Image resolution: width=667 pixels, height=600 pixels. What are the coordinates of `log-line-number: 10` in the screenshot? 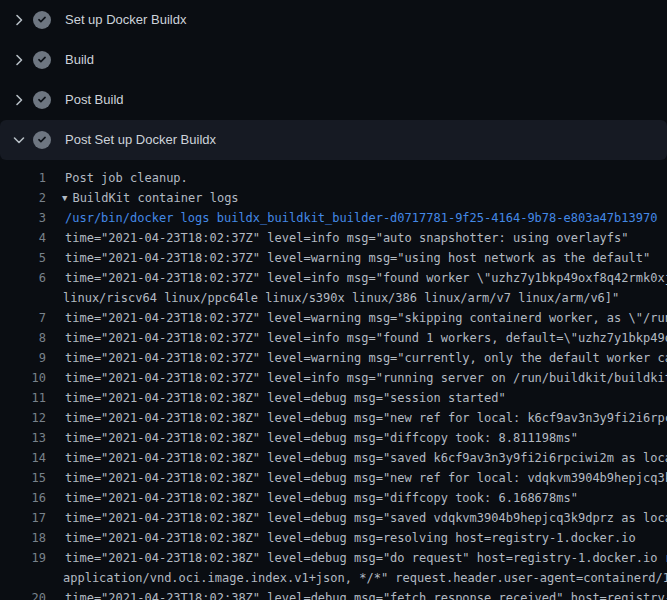 It's located at (23, 378).